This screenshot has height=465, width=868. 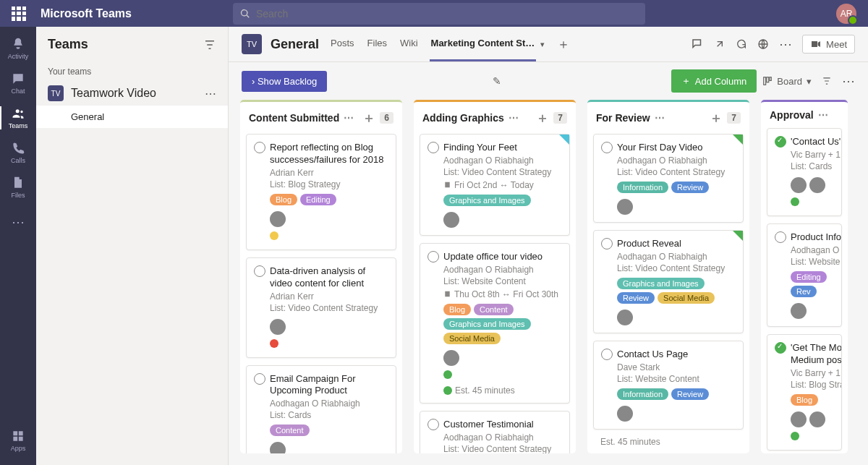 I want to click on show-backlog-button: › Show Backlog, so click(x=284, y=81).